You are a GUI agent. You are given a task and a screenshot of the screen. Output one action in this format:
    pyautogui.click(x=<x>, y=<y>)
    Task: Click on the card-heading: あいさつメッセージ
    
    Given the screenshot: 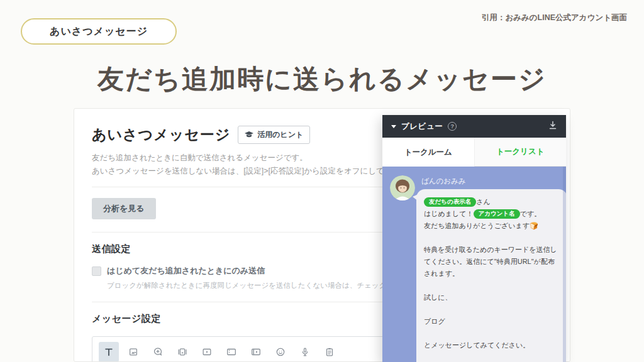 What is the action you would take?
    pyautogui.click(x=161, y=134)
    